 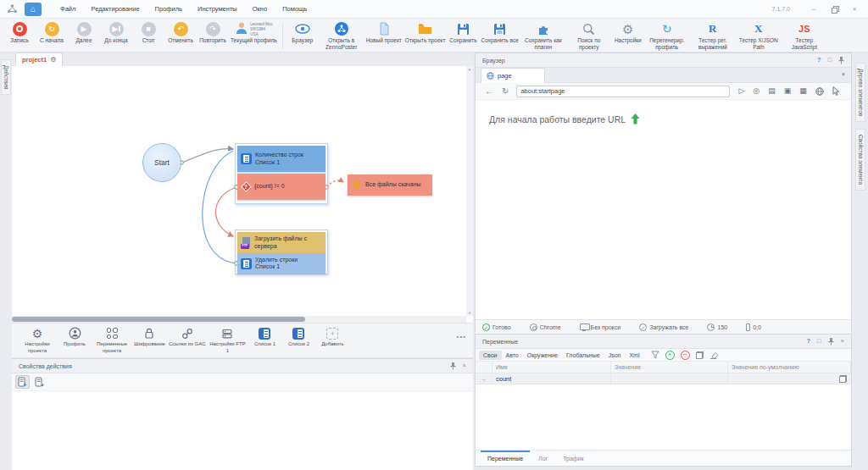 What do you see at coordinates (505, 91) in the screenshot?
I see `refresh-icon: ↻` at bounding box center [505, 91].